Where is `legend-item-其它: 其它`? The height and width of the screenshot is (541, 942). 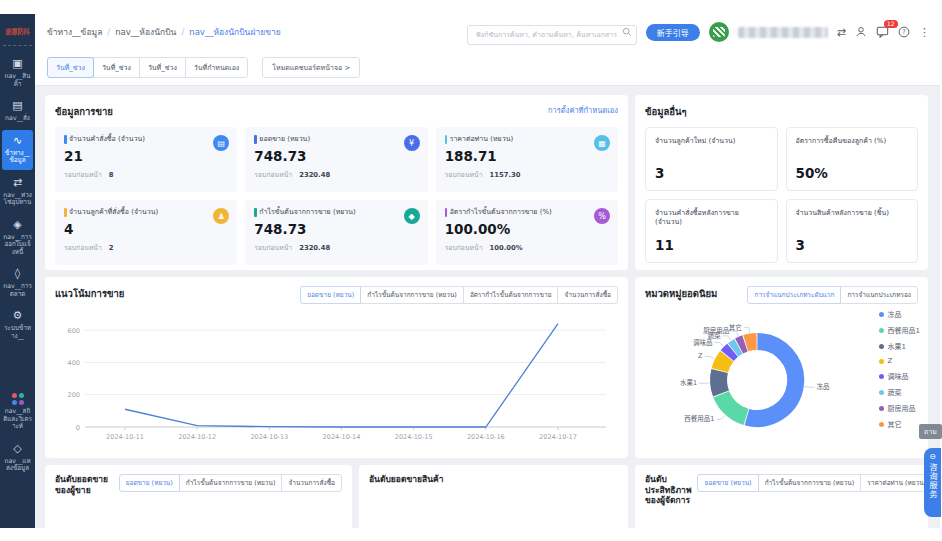 legend-item-其它: 其它 is located at coordinates (900, 424).